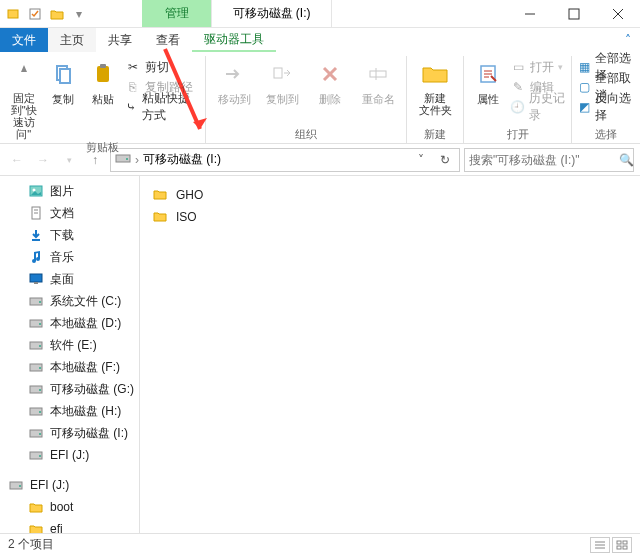 The image size is (640, 555). Describe the element at coordinates (584, 67) in the screenshot. I see `select-all-icon: ▦` at that location.